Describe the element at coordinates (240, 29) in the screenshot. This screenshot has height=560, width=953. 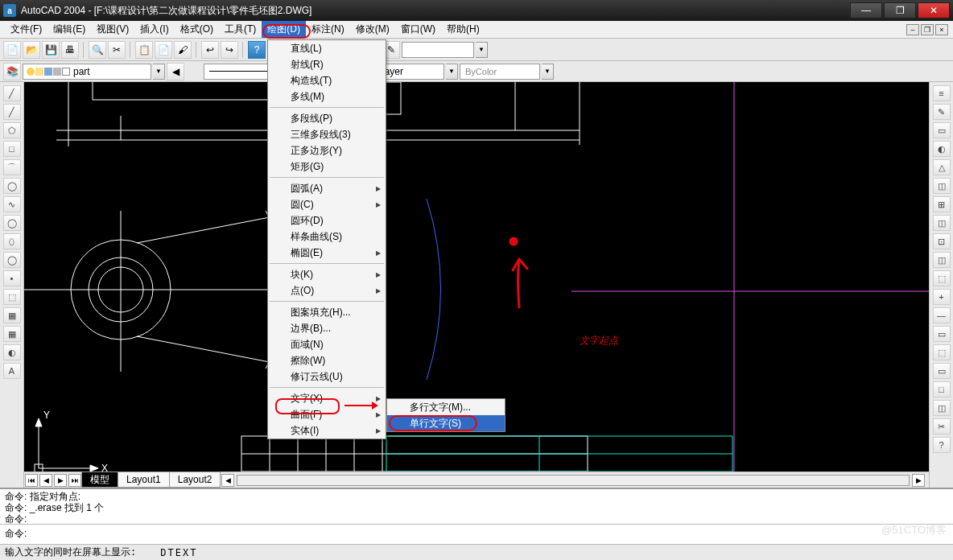
I see `menu-工具(T): 工具(T)` at that location.